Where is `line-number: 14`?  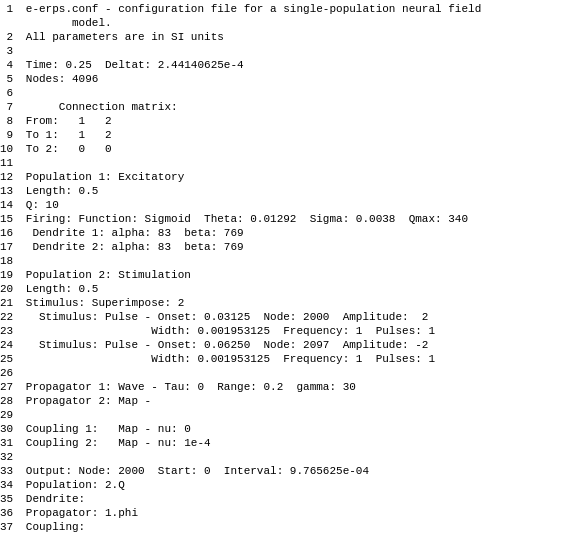
line-number: 14 is located at coordinates (6, 205).